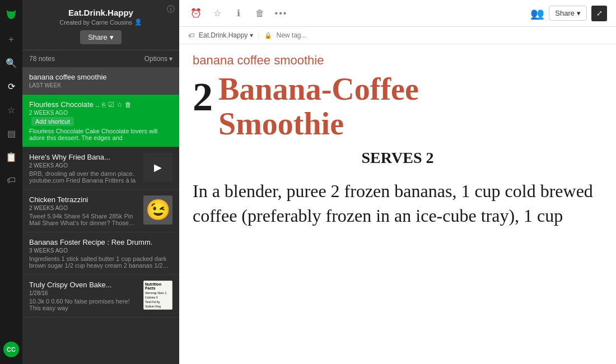 The height and width of the screenshot is (364, 616). What do you see at coordinates (158, 210) in the screenshot?
I see `emoji-thumbnail: 😉` at bounding box center [158, 210].